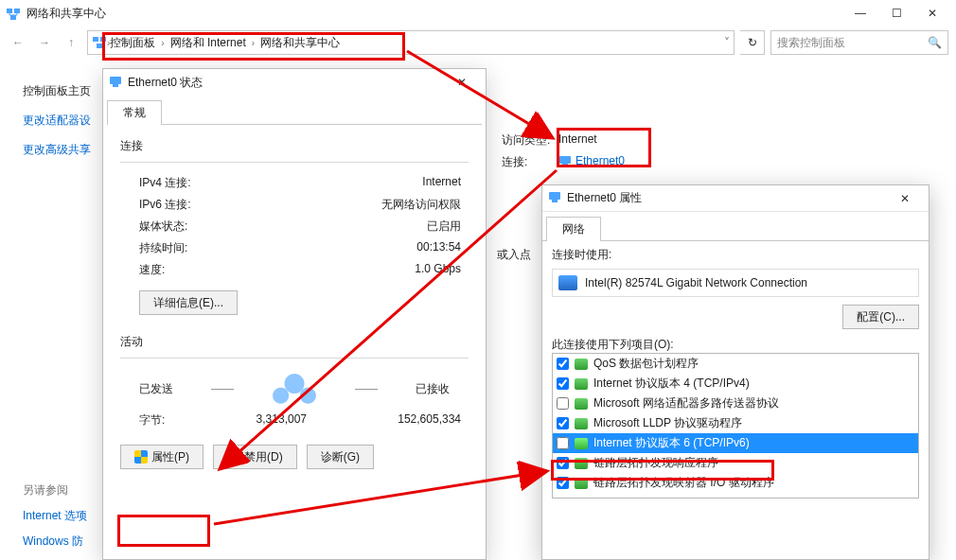  Describe the element at coordinates (735, 443) in the screenshot. I see `network-item: Internet 协议版本 6 (TCP/IPv6)` at that location.